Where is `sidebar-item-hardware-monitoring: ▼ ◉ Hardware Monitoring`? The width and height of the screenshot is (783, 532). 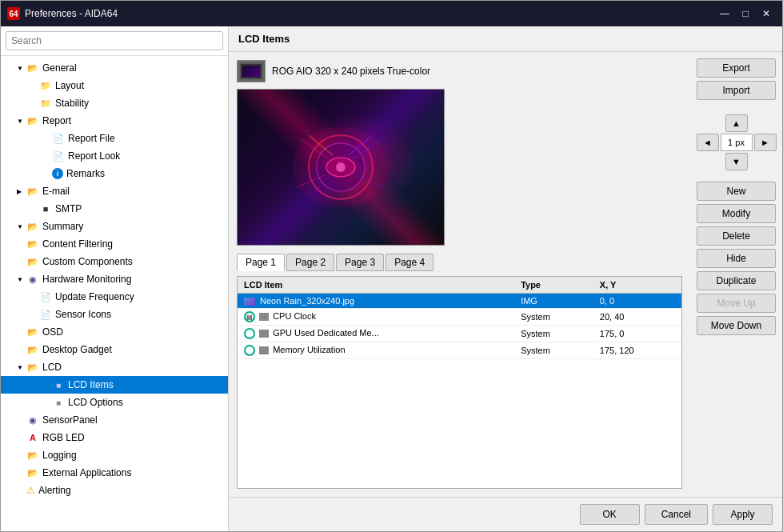
sidebar-item-hardware-monitoring: ▼ ◉ Hardware Monitoring is located at coordinates (114, 279).